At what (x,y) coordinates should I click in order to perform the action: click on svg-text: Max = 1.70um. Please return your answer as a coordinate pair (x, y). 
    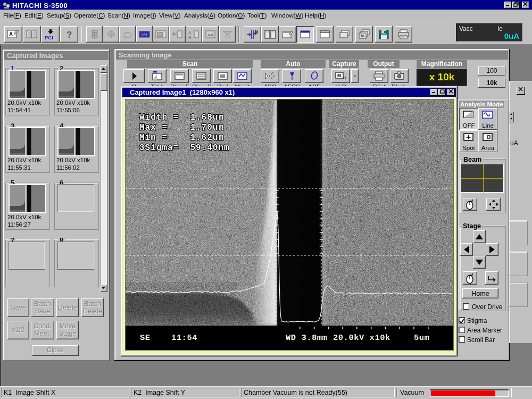
    Looking at the image, I should click on (182, 128).